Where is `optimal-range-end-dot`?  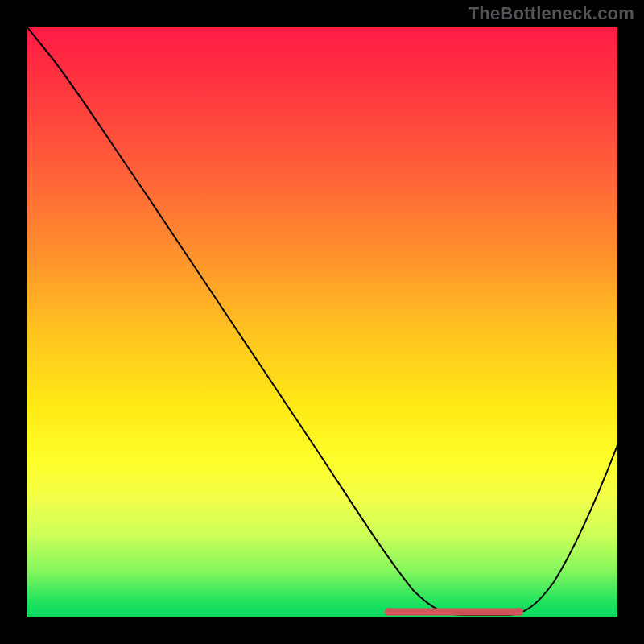
optimal-range-end-dot is located at coordinates (519, 612).